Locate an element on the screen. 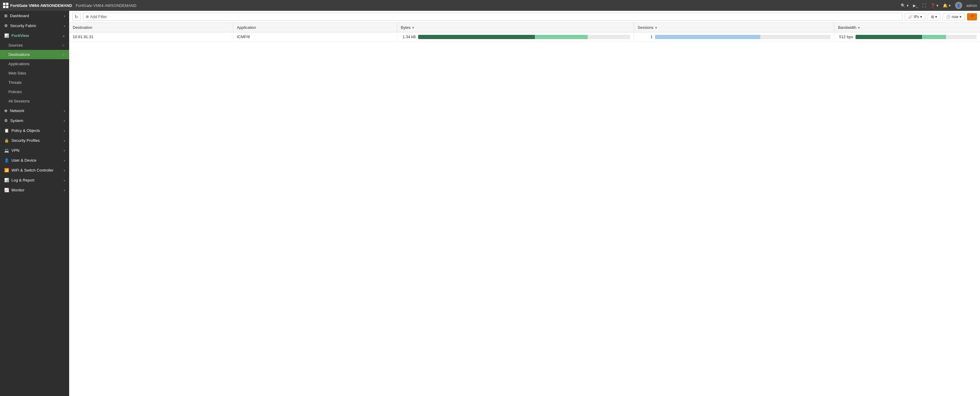  network-icon: ⊕ is located at coordinates (6, 111).